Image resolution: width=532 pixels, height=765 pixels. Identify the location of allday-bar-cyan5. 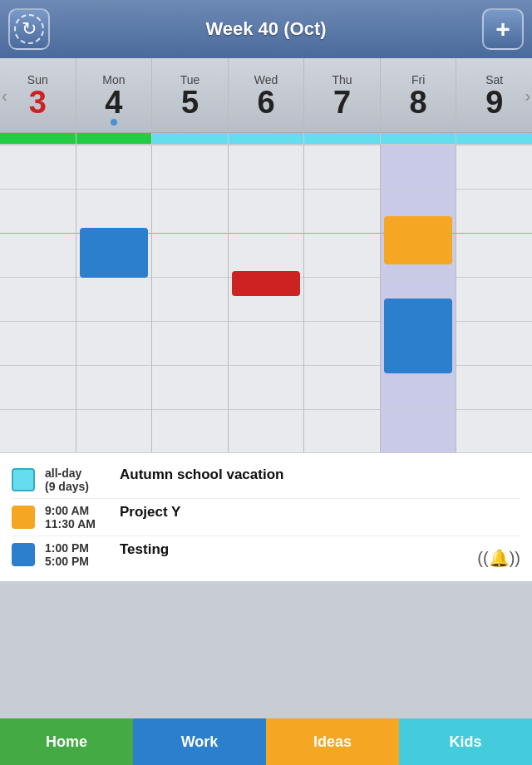
(494, 138).